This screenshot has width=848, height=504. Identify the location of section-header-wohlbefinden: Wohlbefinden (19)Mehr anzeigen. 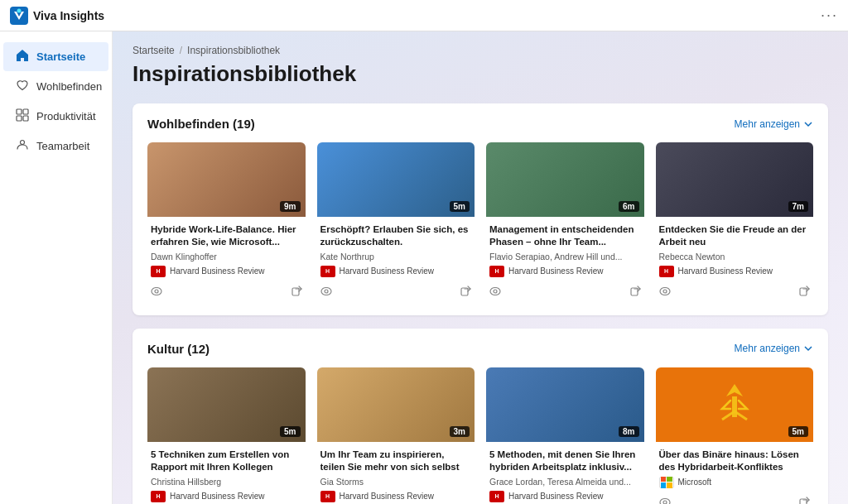
(480, 124).